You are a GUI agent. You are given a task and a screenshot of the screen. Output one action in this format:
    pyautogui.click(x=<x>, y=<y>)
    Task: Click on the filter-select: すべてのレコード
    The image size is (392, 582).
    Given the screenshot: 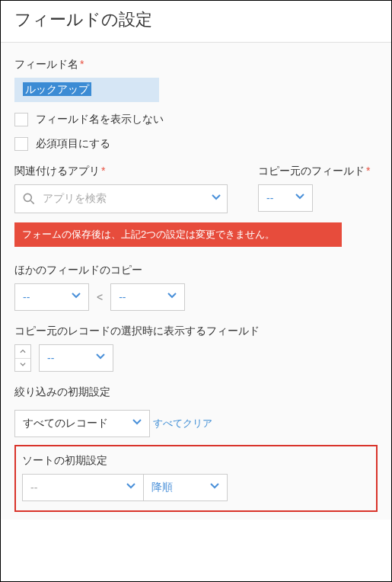 What is the action you would take?
    pyautogui.click(x=82, y=424)
    